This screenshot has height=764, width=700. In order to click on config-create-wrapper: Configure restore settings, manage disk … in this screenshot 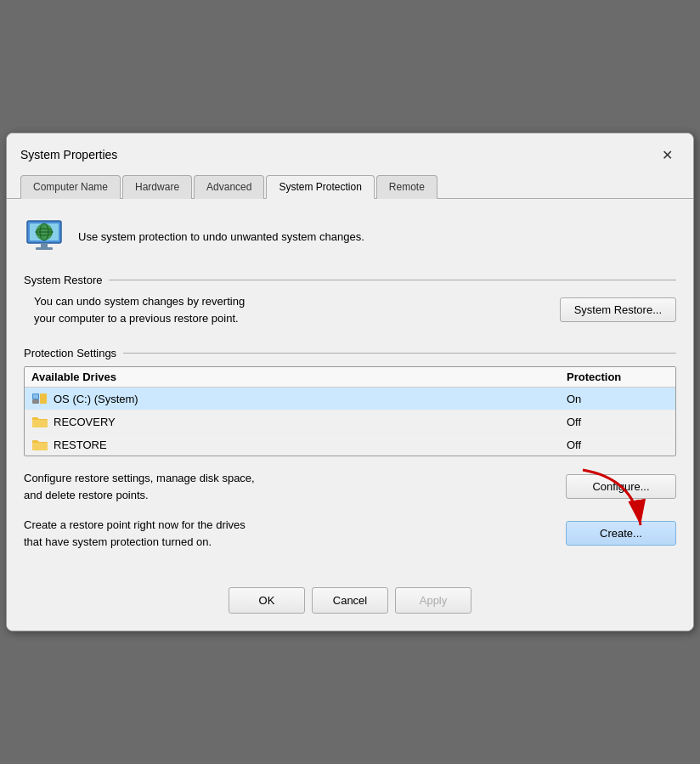, I will do `click(350, 510)`.